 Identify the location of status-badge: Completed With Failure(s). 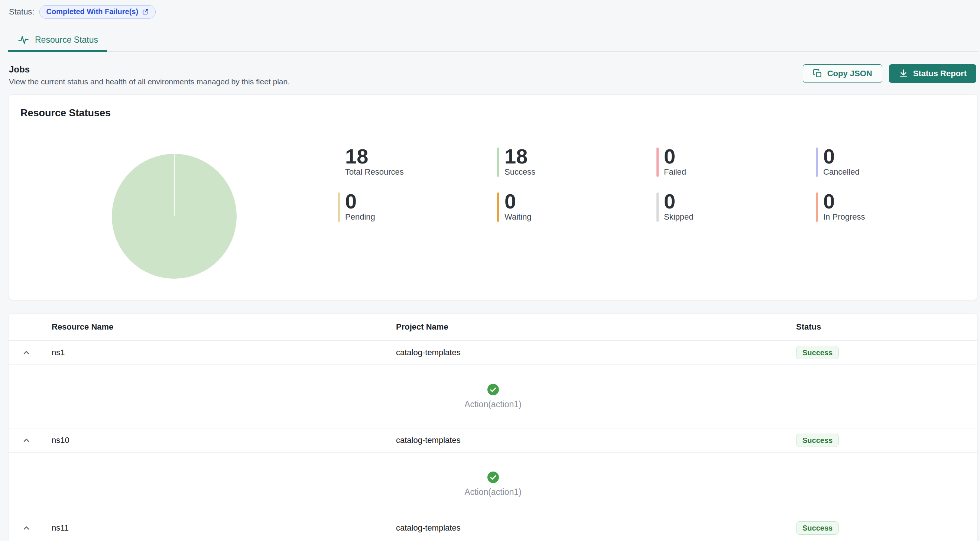
(97, 12).